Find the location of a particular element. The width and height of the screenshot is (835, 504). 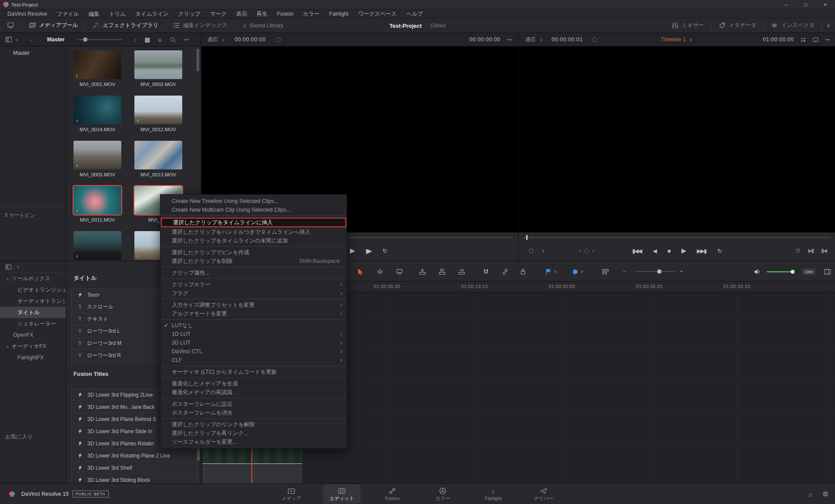

thumbnail-size-slider is located at coordinates (100, 40).